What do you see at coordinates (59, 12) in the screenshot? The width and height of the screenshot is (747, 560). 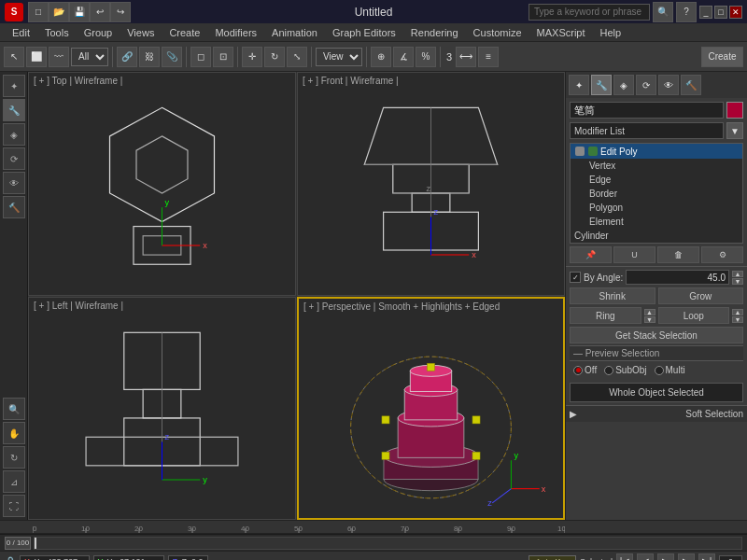 I see `open-icon: 📂` at bounding box center [59, 12].